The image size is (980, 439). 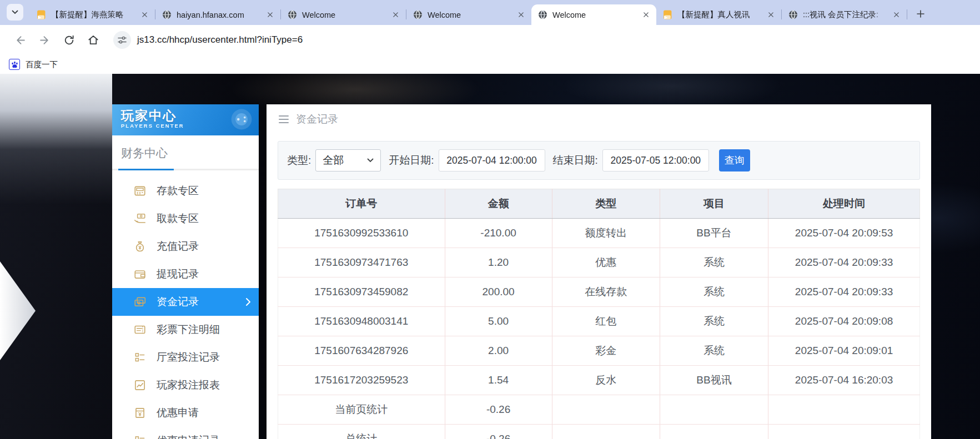 I want to click on background-triangle, so click(x=18, y=311).